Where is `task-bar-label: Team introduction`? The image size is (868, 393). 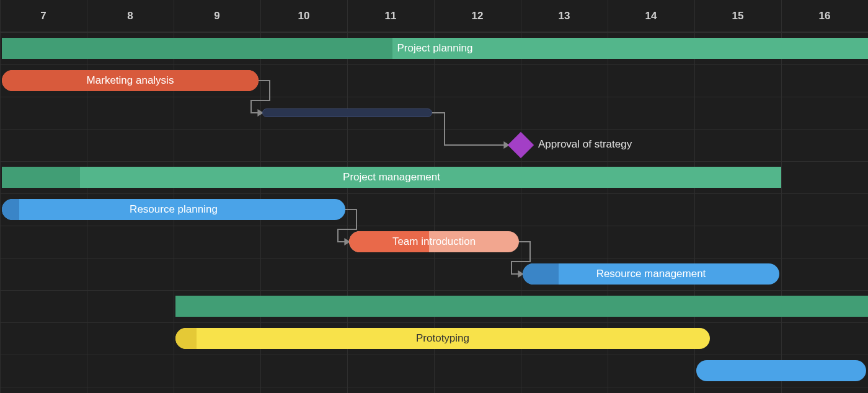
task-bar-label: Team introduction is located at coordinates (434, 242).